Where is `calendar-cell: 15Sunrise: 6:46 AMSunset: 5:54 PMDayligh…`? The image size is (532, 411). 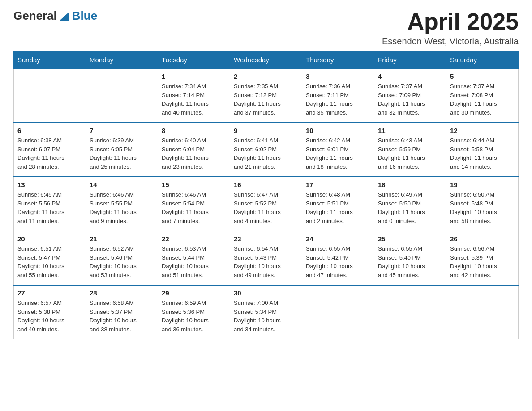
calendar-cell: 15Sunrise: 6:46 AMSunset: 5:54 PMDayligh… is located at coordinates (194, 204).